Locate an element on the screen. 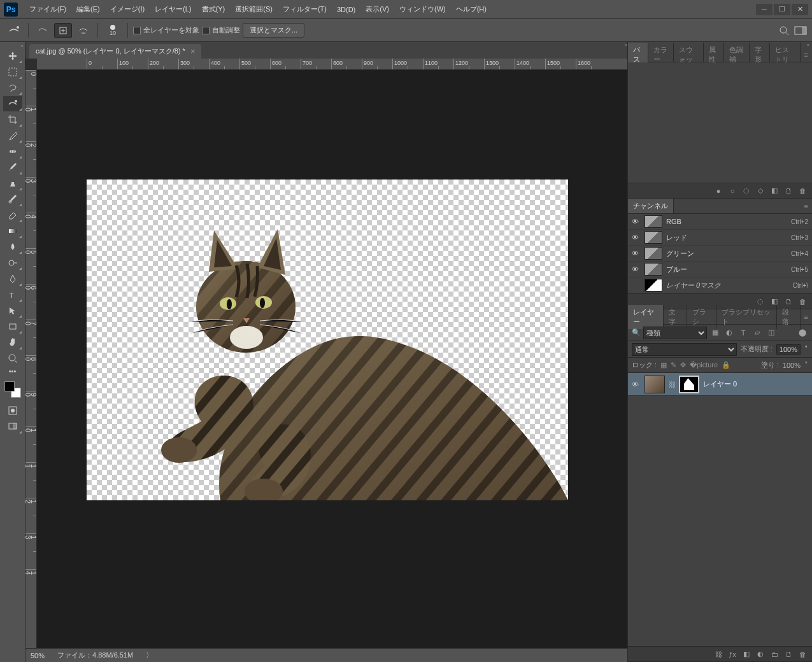 The width and height of the screenshot is (812, 662). pen-tool is located at coordinates (13, 279).